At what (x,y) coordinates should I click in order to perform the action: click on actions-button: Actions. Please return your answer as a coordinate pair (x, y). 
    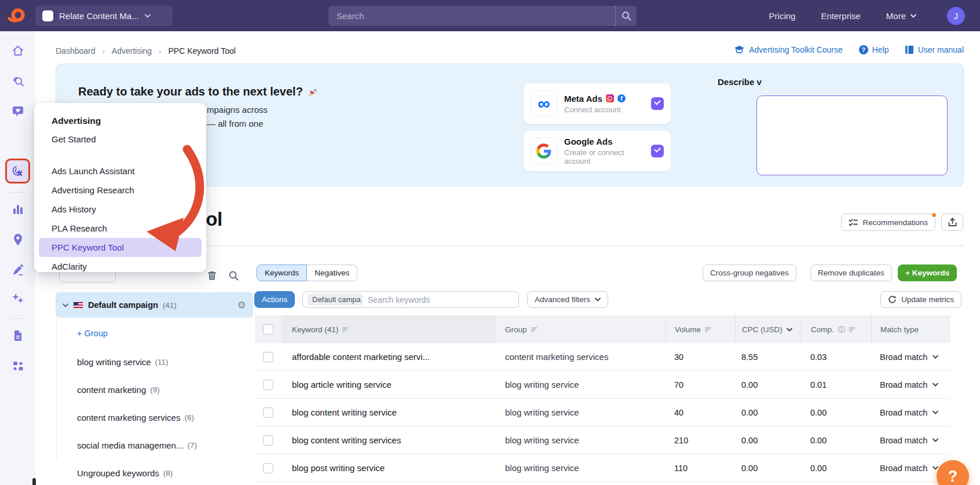
    Looking at the image, I should click on (275, 300).